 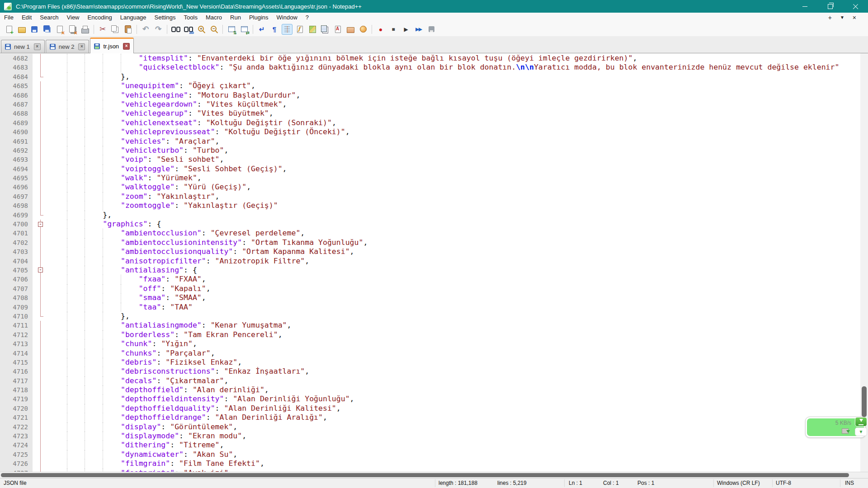 What do you see at coordinates (73, 17) in the screenshot?
I see `menu-view: View` at bounding box center [73, 17].